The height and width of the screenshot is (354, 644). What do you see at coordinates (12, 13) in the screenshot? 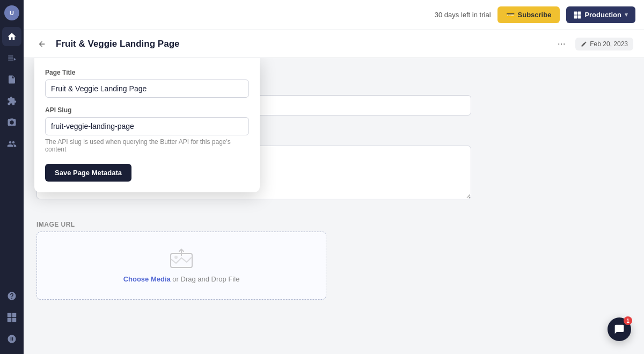
I see `avatar: U` at bounding box center [12, 13].